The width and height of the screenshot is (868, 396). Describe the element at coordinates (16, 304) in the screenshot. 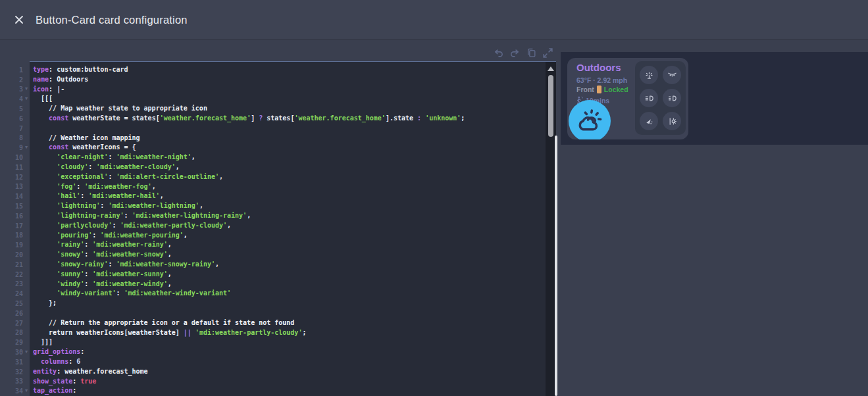

I see `line-number: 25` at that location.